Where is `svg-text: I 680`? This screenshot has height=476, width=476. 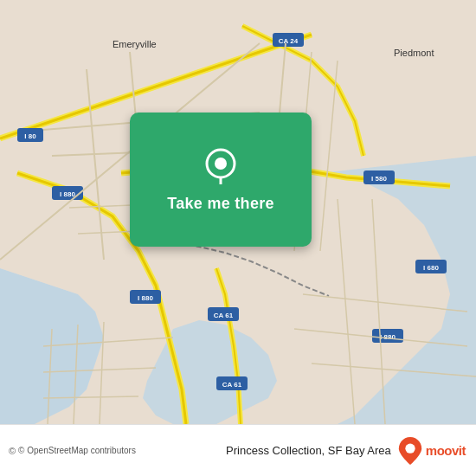
svg-text: I 680 is located at coordinates (431, 268).